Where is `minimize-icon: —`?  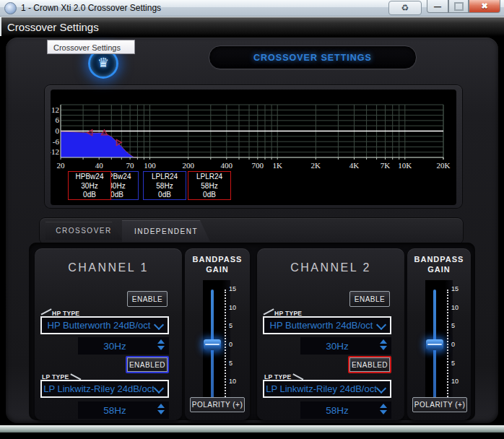 minimize-icon: — is located at coordinates (438, 7).